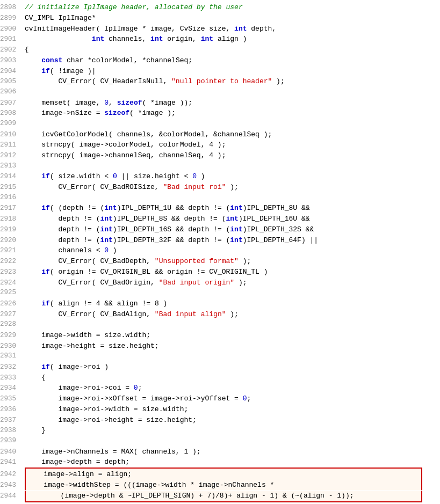 Image resolution: width=440 pixels, height=504 pixels. What do you see at coordinates (230, 135) in the screenshot?
I see `line-content: icvGetColorModel( channels, &colorModel,…` at bounding box center [230, 135].